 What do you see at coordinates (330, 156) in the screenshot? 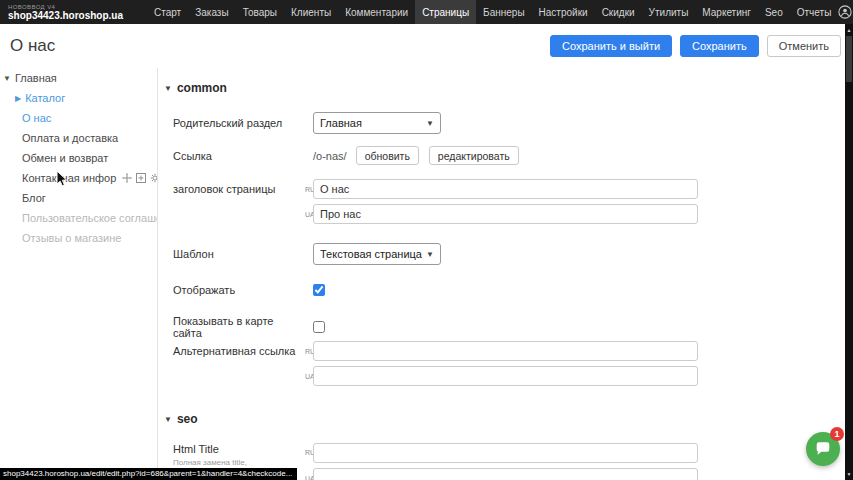
I see `link-value: /o-nas/` at bounding box center [330, 156].